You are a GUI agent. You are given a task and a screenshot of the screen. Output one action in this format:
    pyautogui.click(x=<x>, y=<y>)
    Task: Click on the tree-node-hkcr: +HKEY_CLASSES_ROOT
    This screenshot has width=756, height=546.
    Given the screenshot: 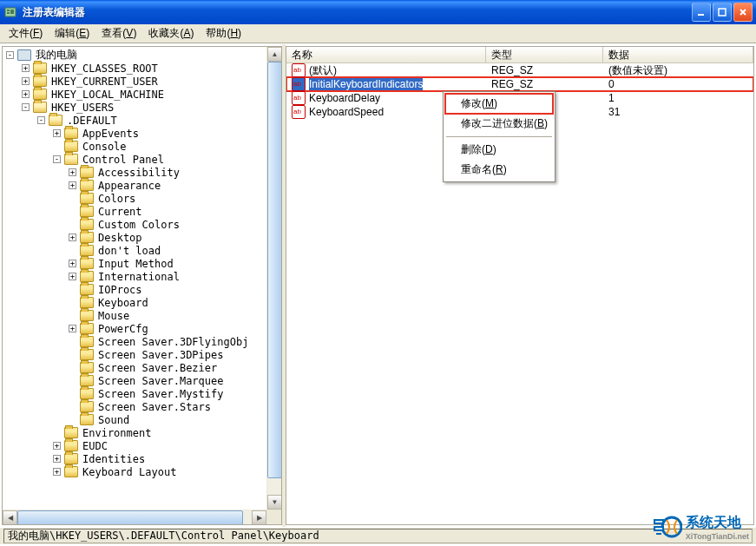 What is the action you would take?
    pyautogui.click(x=142, y=68)
    